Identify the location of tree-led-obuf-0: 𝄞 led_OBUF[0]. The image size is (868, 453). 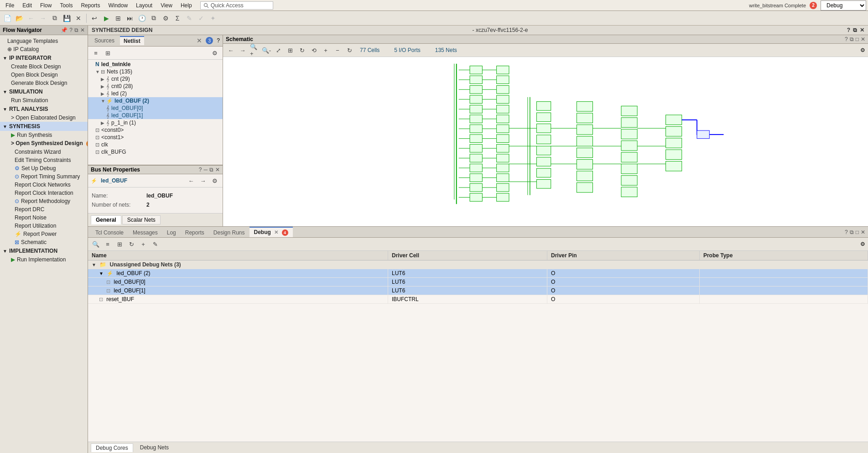
(155, 108).